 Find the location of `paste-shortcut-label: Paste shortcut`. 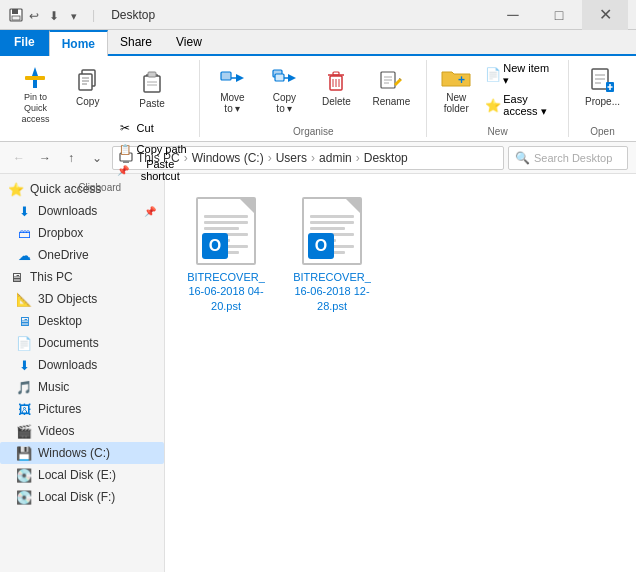

paste-shortcut-label: Paste shortcut is located at coordinates (160, 170).